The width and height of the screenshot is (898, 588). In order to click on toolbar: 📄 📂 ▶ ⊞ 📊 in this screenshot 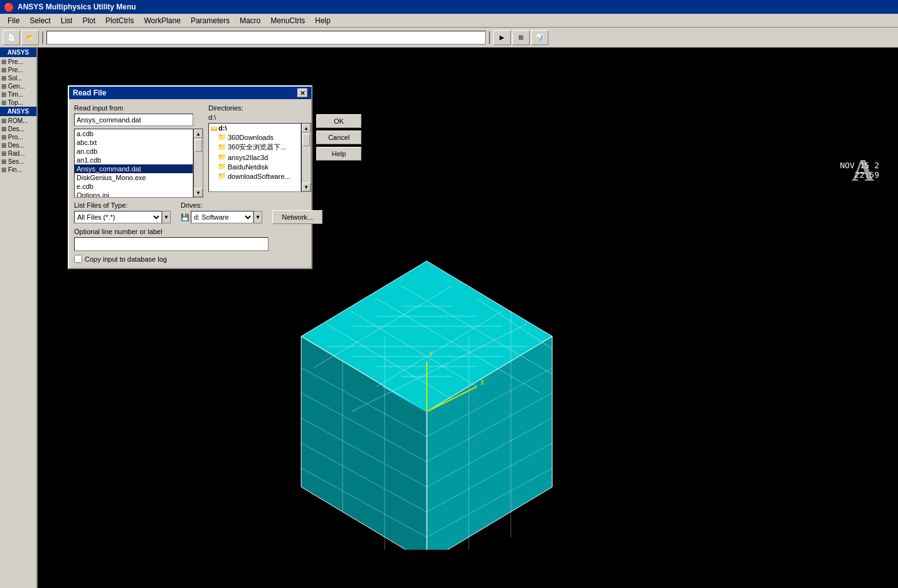, I will do `click(449, 38)`.